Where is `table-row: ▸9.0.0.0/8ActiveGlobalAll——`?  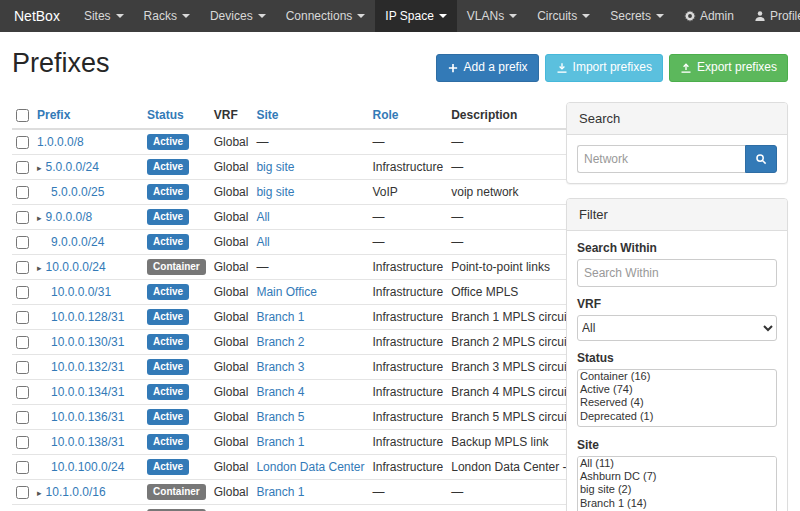 table-row: ▸9.0.0.0/8ActiveGlobalAll—— is located at coordinates (334, 218).